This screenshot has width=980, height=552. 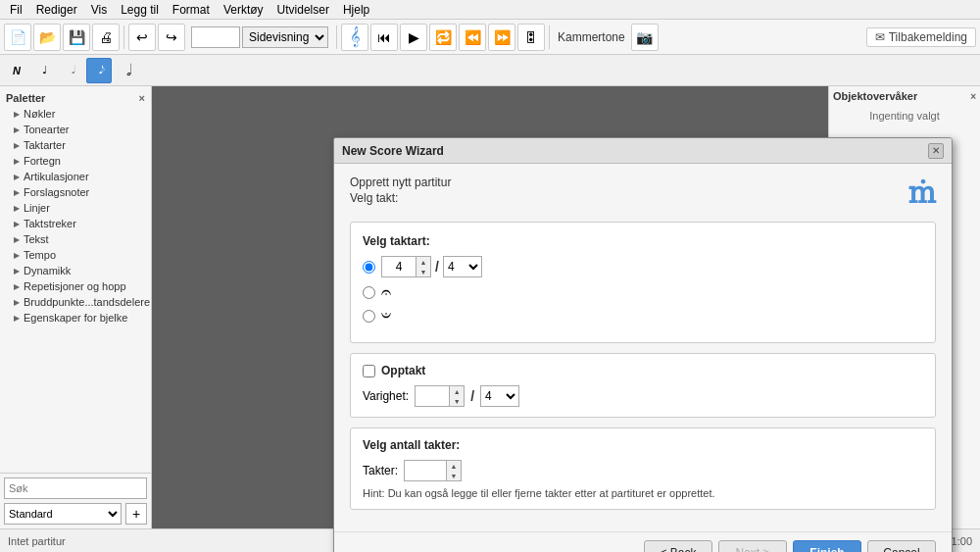 What do you see at coordinates (57, 10) in the screenshot?
I see `menu-rediger: Rediger` at bounding box center [57, 10].